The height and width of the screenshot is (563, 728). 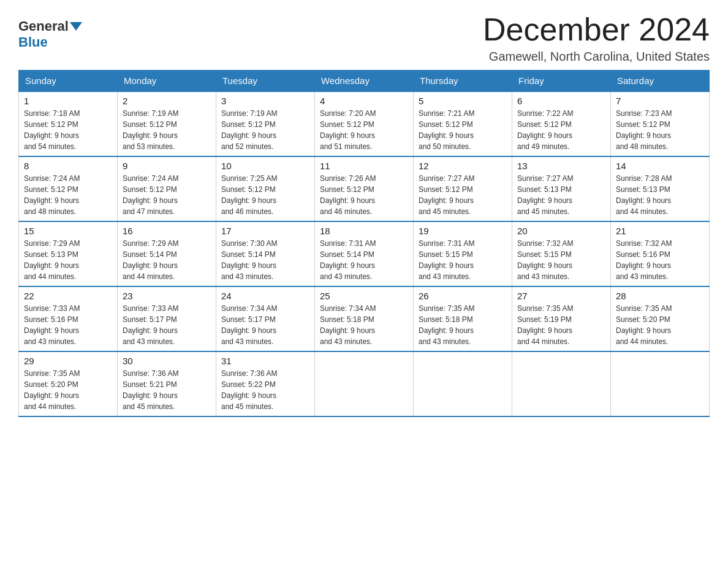 What do you see at coordinates (596, 38) in the screenshot?
I see `title-area: December 2024 Gamewell, North Carolina, …` at bounding box center [596, 38].